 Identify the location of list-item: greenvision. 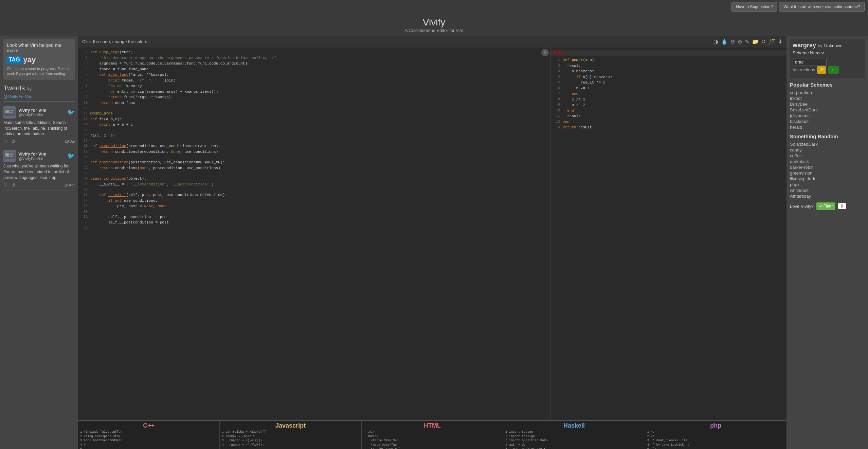
(827, 173).